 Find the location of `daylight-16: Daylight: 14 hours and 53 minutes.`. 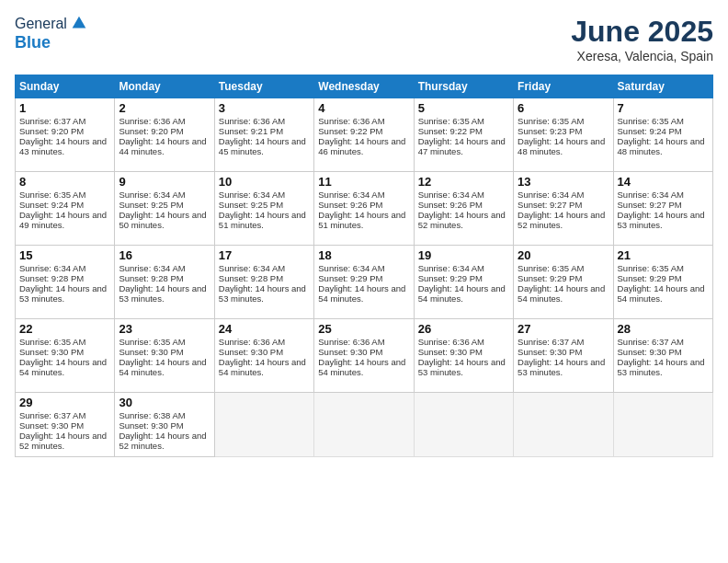

daylight-16: Daylight: 14 hours and 53 minutes. is located at coordinates (162, 293).